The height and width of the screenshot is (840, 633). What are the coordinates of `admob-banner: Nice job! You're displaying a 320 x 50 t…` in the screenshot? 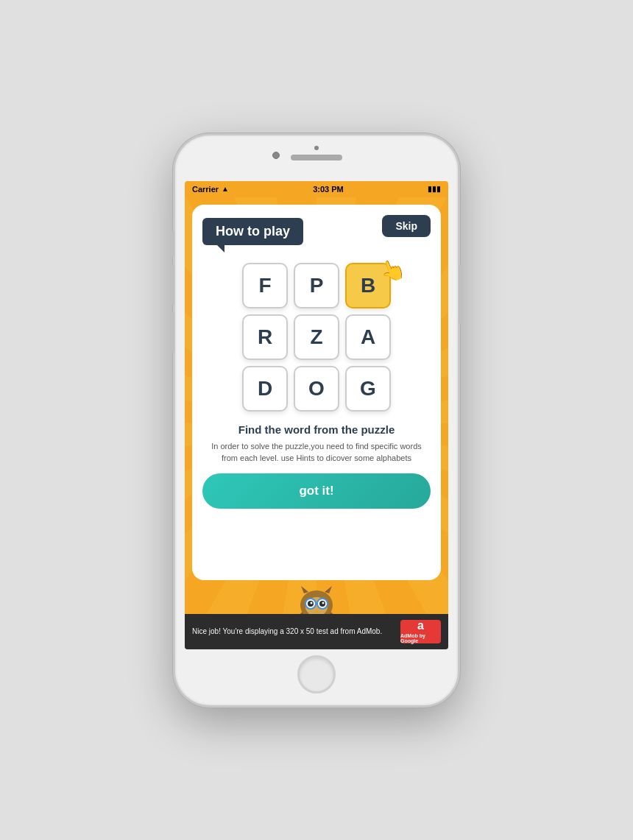 It's located at (316, 632).